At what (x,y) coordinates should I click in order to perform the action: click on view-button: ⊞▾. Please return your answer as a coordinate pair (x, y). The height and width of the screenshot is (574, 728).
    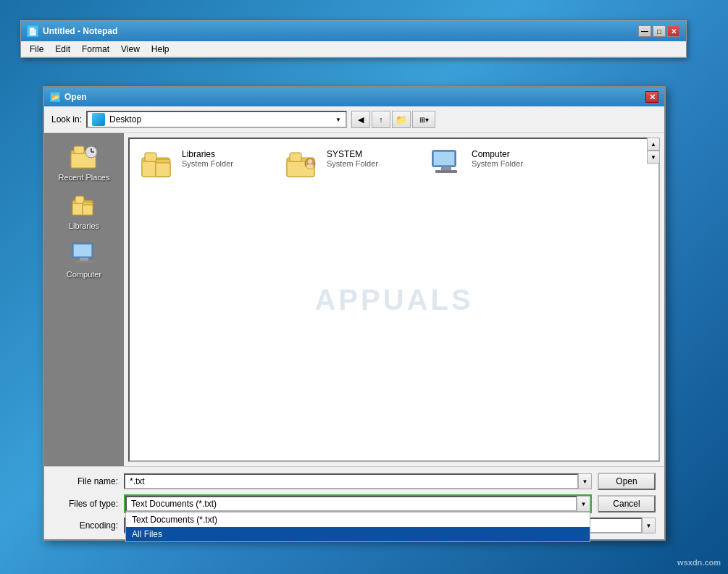
    Looking at the image, I should click on (424, 119).